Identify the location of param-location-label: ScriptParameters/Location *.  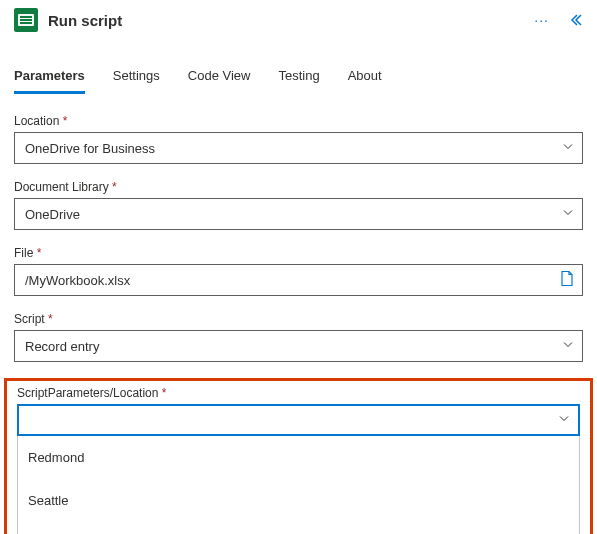
(298, 393).